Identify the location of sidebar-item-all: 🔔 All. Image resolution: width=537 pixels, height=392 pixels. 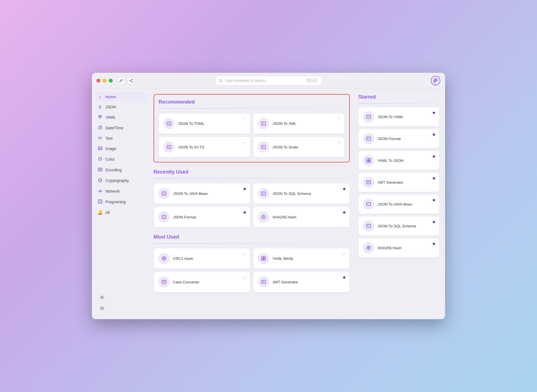
(120, 213).